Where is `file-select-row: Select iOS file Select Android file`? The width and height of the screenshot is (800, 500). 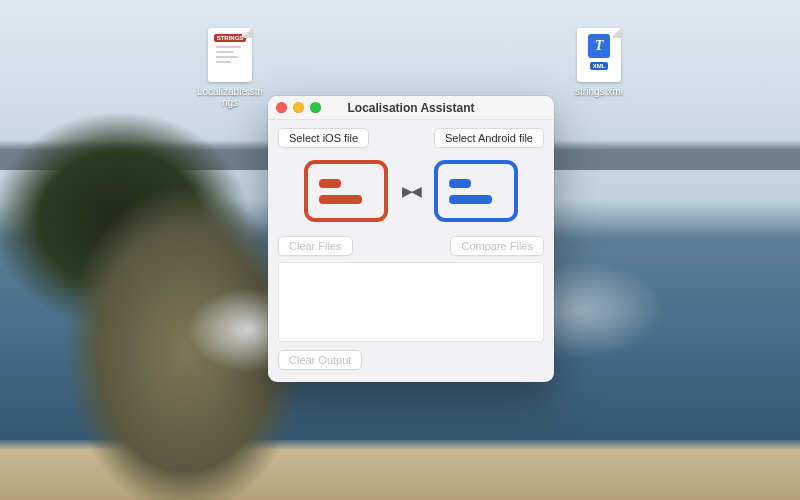 file-select-row: Select iOS file Select Android file is located at coordinates (411, 138).